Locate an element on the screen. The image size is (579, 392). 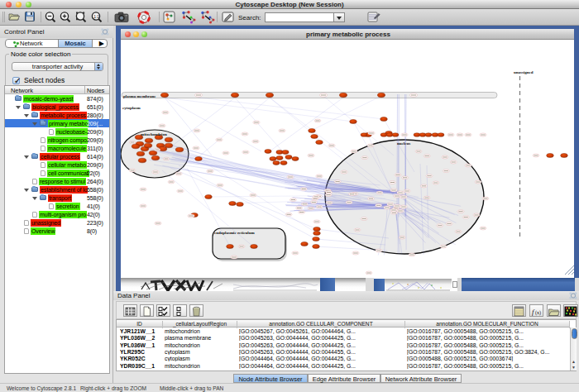
svg-text: mitochondrion is located at coordinates (154, 134).